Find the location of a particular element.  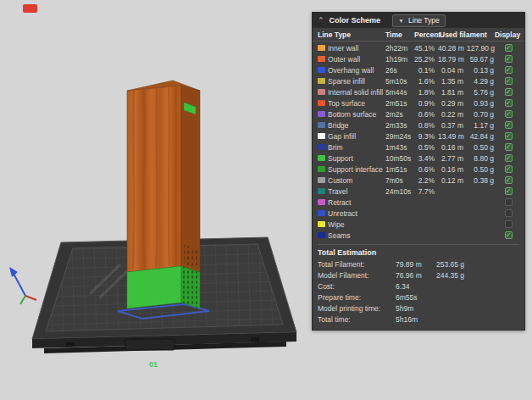

view-type-dropdown: ▼ Line Type is located at coordinates (418, 20).